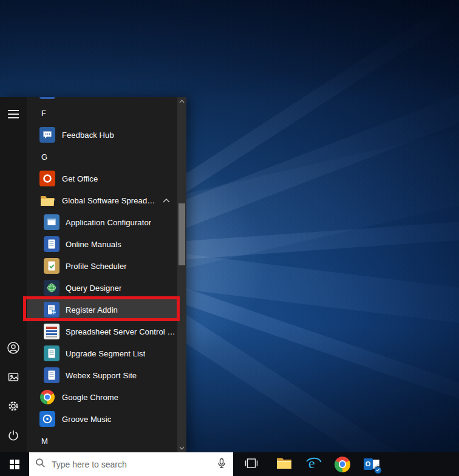 This screenshot has height=476, width=459. What do you see at coordinates (52, 353) in the screenshot?
I see `upgrade-segment-list-icon` at bounding box center [52, 353].